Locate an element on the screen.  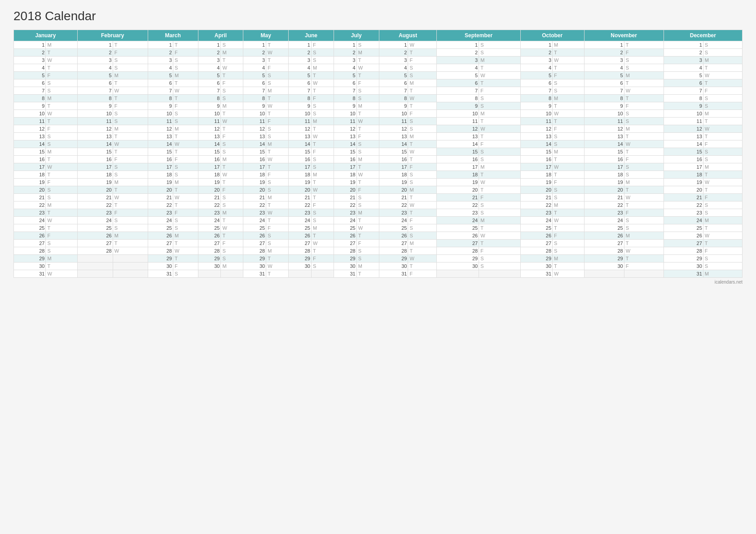
day-number: 6 is located at coordinates (255, 83).